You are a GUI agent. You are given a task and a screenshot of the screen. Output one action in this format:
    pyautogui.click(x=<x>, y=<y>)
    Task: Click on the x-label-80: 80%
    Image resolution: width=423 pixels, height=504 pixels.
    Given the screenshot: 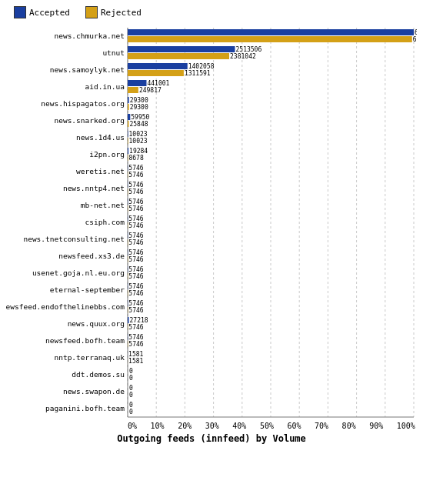 What is the action you would take?
    pyautogui.click(x=349, y=426)
    